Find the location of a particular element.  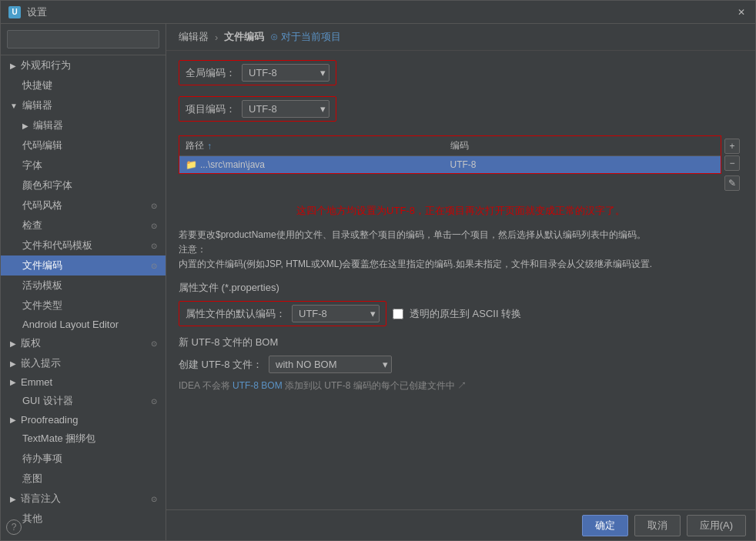

col-path-header: 路径 ↑ is located at coordinates (318, 146).